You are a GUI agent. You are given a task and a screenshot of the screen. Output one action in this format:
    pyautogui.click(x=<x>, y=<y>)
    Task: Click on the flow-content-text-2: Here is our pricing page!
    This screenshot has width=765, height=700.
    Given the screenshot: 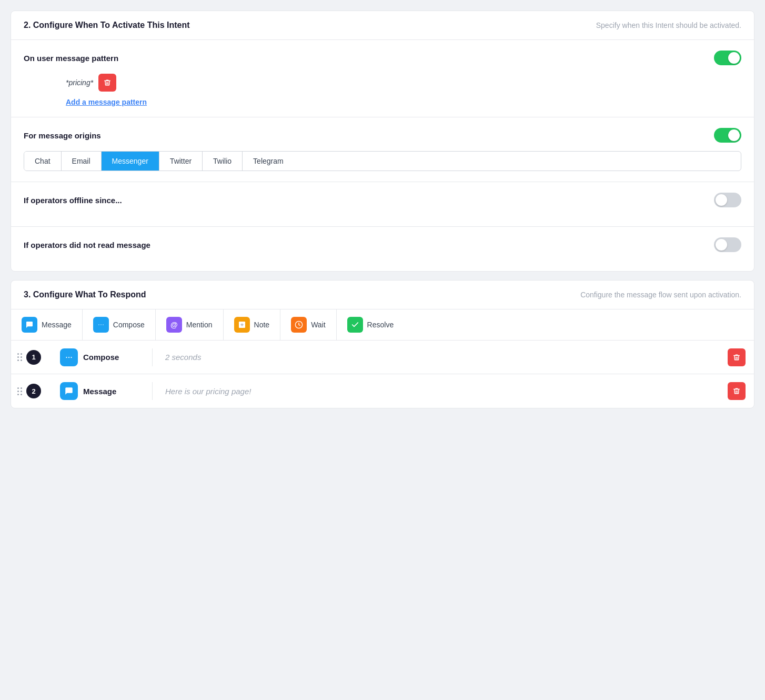 What is the action you would take?
    pyautogui.click(x=208, y=392)
    